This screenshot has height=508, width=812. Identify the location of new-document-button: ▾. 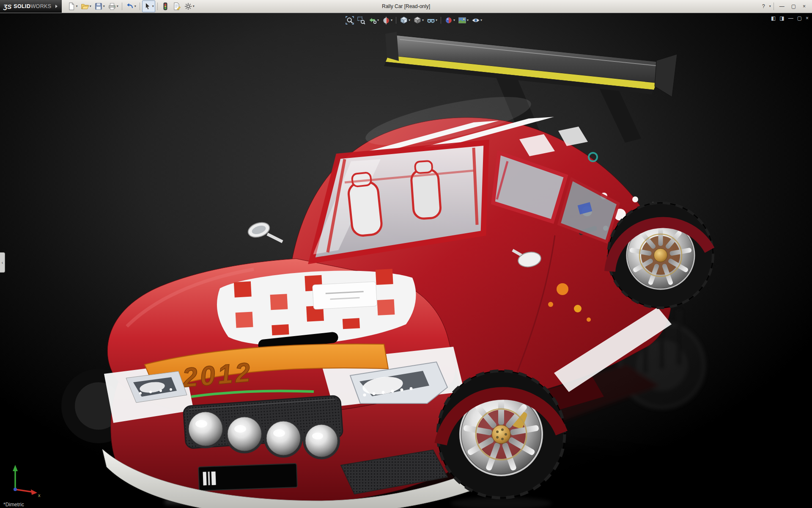
(73, 6).